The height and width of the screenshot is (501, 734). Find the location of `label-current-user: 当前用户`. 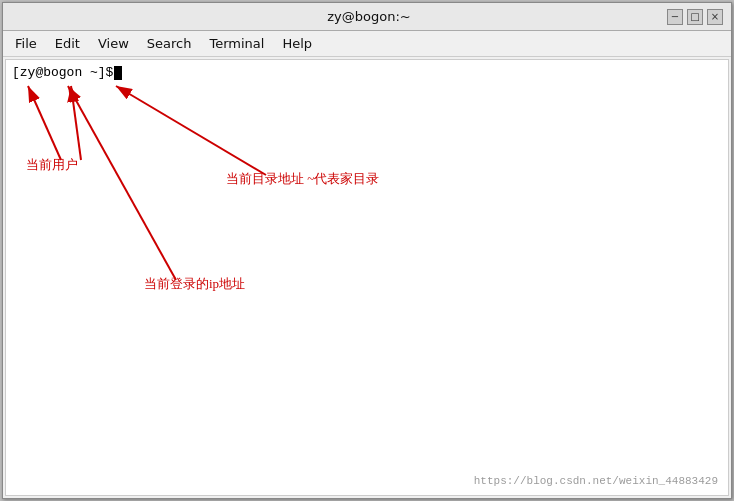

label-current-user: 当前用户 is located at coordinates (52, 165).